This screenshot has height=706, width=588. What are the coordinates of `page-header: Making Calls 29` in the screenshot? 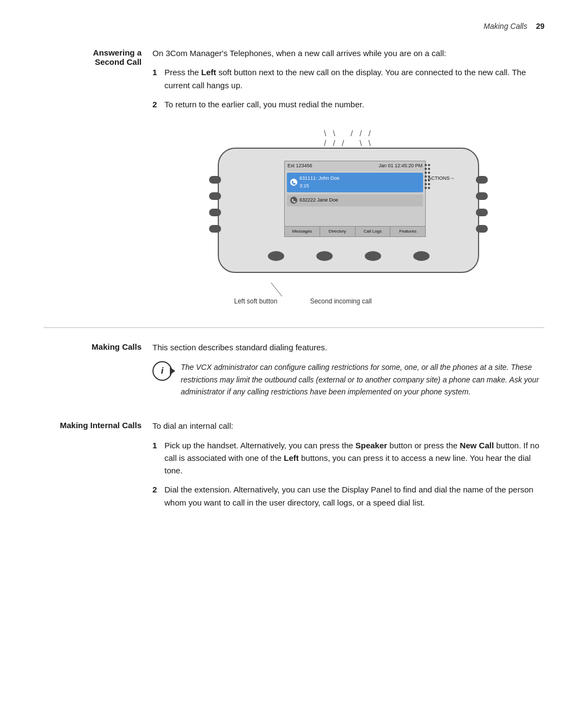 It's located at (294, 26).